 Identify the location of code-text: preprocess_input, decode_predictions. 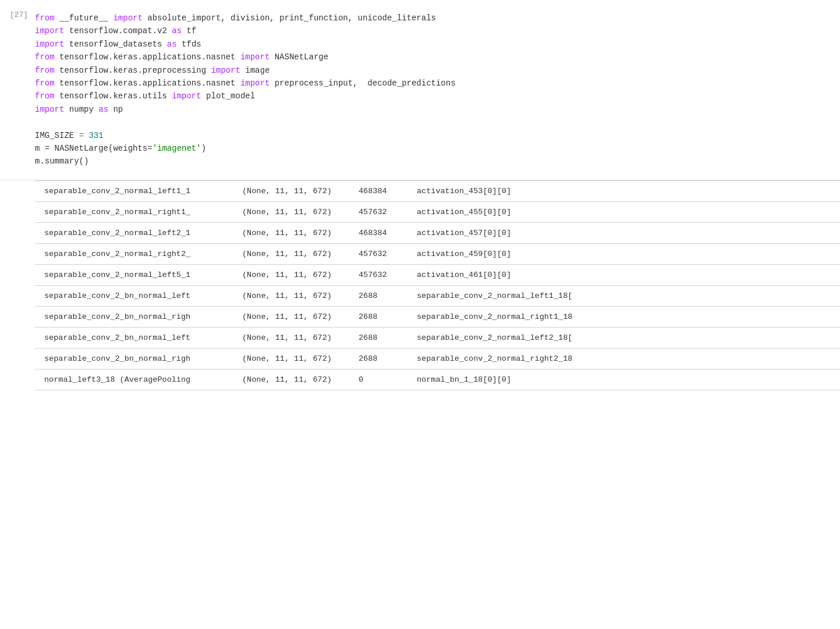
(362, 83).